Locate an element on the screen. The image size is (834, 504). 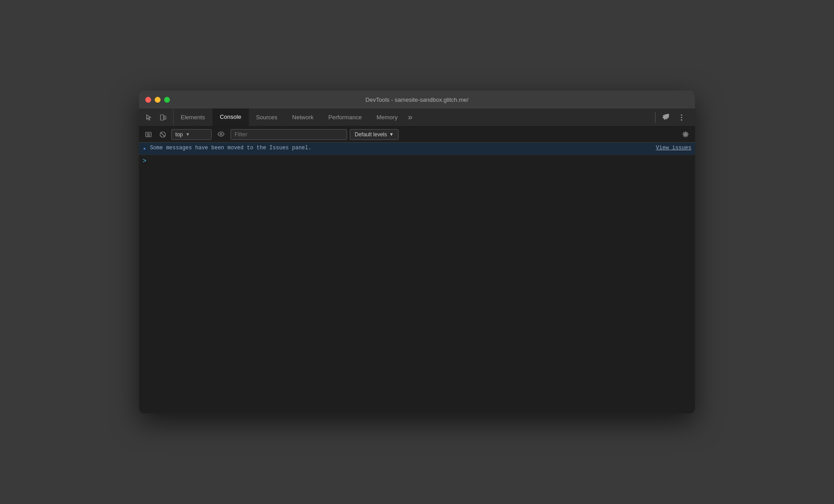
log-levels-button: Default levels ▼ is located at coordinates (374, 135).